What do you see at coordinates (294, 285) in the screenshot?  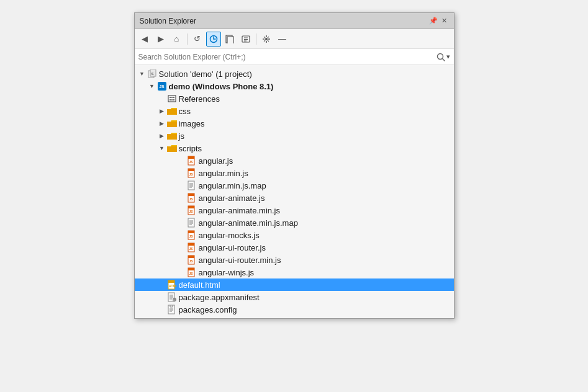 I see `tree-item-default-html: HTML default.html` at bounding box center [294, 285].